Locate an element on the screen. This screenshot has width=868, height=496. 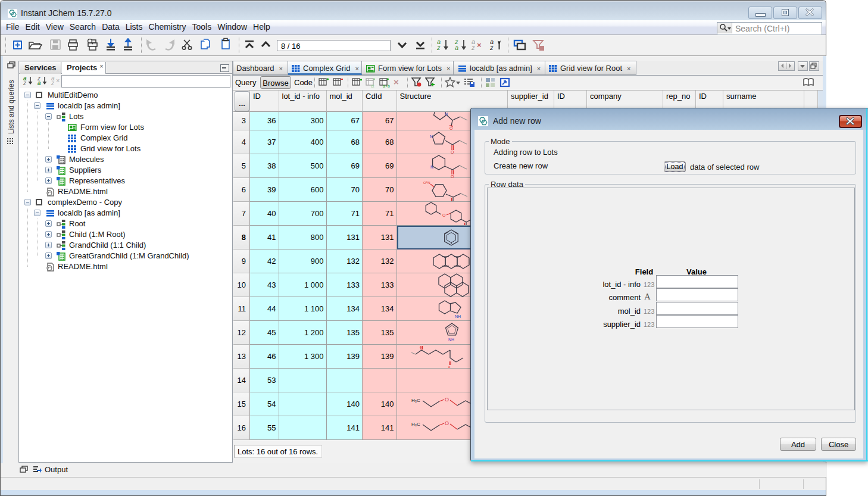
svg-text: o is located at coordinates (421, 347).